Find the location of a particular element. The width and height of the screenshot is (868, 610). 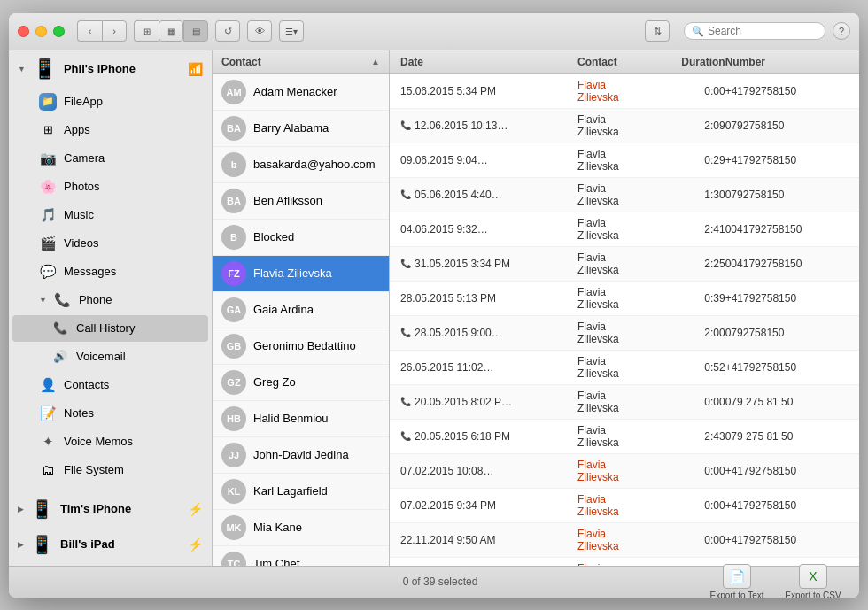

call-row: 📞05.06.2015 4:40…Flavia Zilievska1:30079… is located at coordinates (624, 195).